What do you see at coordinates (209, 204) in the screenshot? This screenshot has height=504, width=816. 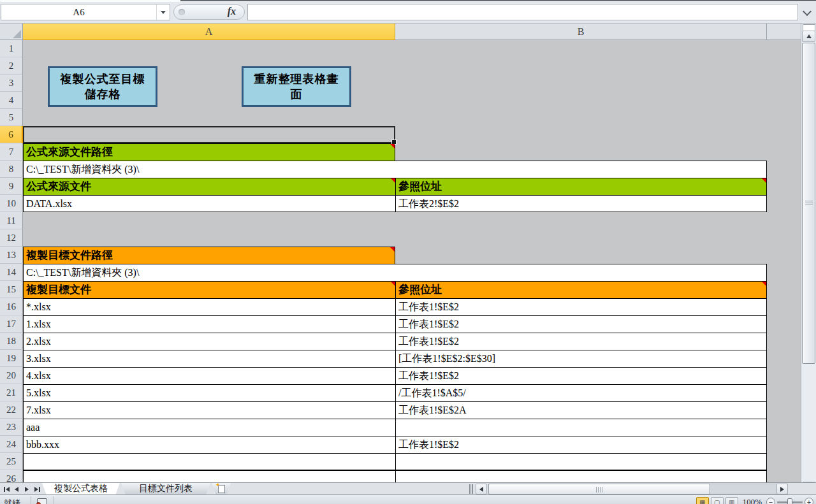 I see `cell-A10: DATA.xlsx` at bounding box center [209, 204].